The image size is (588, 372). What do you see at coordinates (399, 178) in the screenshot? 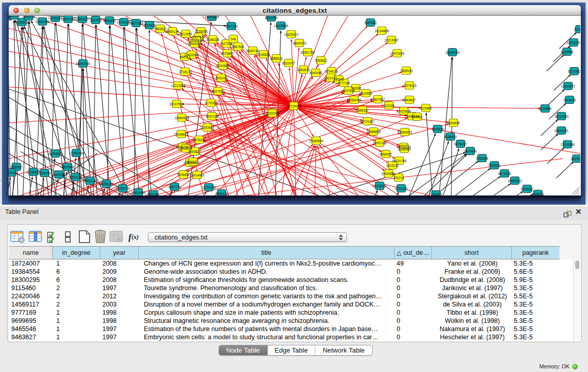
I see `svg-text: 252214` at bounding box center [399, 178].